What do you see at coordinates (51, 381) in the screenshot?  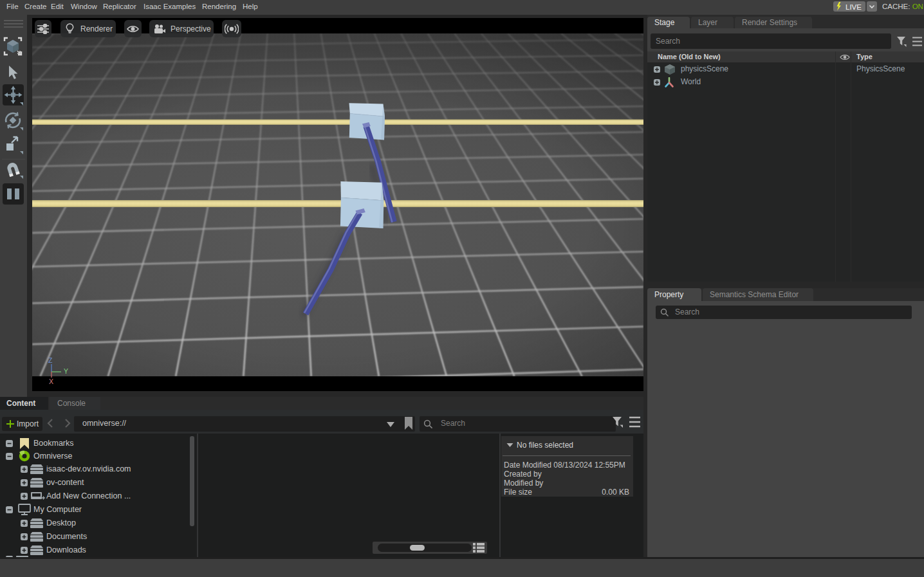 I see `svg-text: X` at bounding box center [51, 381].